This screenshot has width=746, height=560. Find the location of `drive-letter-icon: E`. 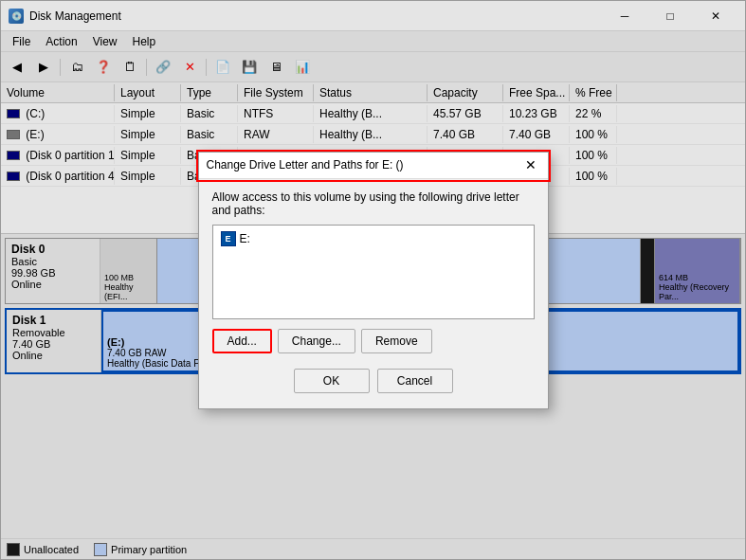

drive-letter-icon: E is located at coordinates (228, 239).